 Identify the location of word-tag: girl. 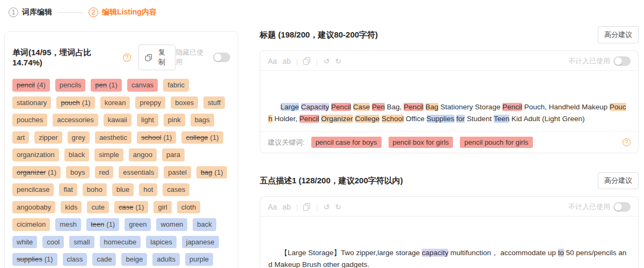
(162, 207).